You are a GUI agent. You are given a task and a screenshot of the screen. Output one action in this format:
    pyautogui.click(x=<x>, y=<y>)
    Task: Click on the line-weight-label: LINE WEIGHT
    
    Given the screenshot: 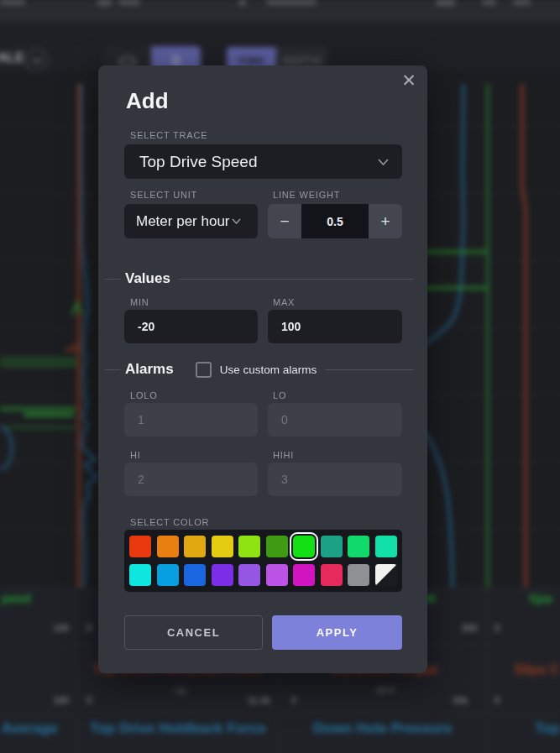 What is the action you would take?
    pyautogui.click(x=306, y=195)
    